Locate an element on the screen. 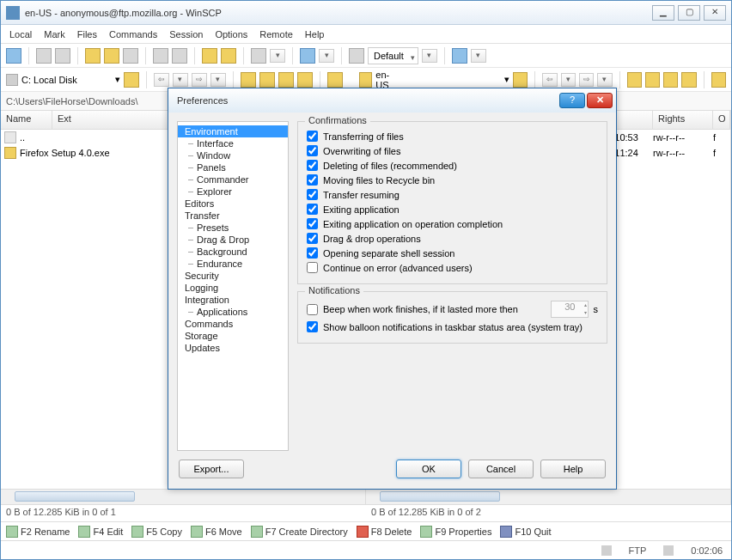  queue-combo: Default is located at coordinates (393, 56).